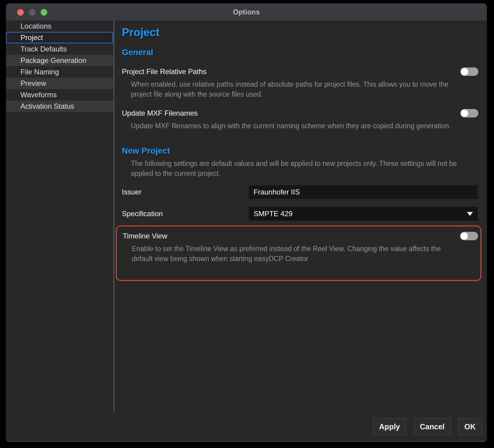  Describe the element at coordinates (185, 214) in the screenshot. I see `specification-label: Specification` at that location.